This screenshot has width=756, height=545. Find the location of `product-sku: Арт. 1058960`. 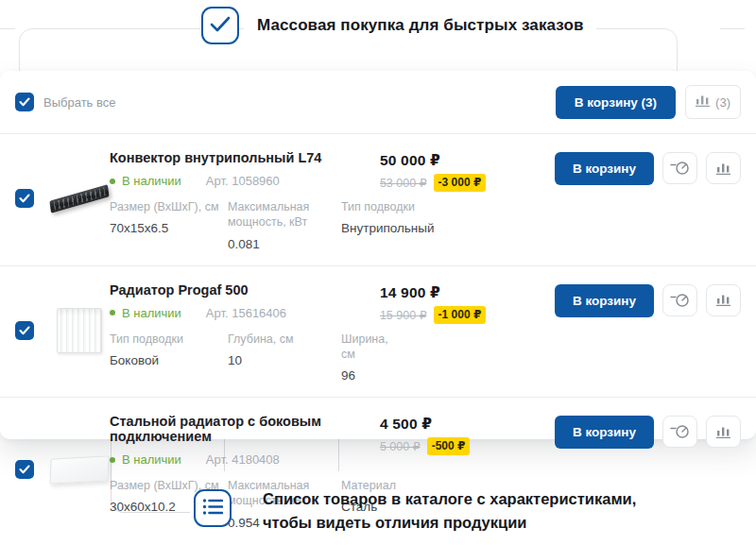

product-sku: Арт. 1058960 is located at coordinates (243, 181).